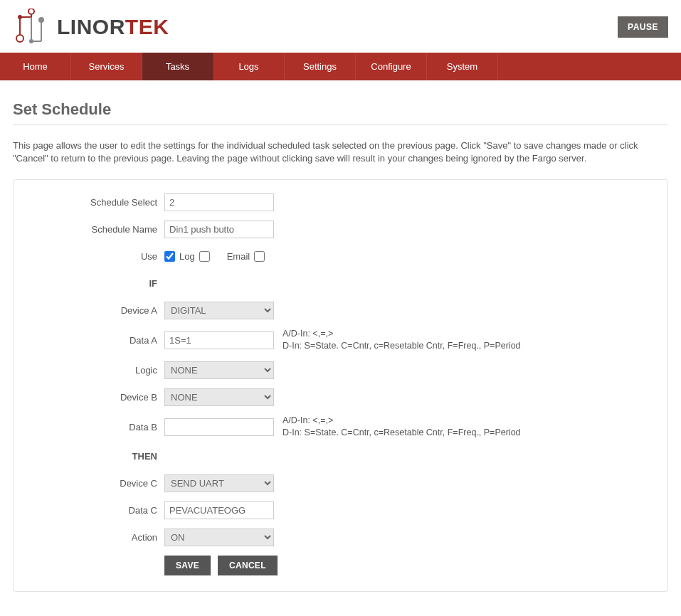 This screenshot has height=616, width=681. Describe the element at coordinates (32, 27) in the screenshot. I see `brand-icon` at that location.